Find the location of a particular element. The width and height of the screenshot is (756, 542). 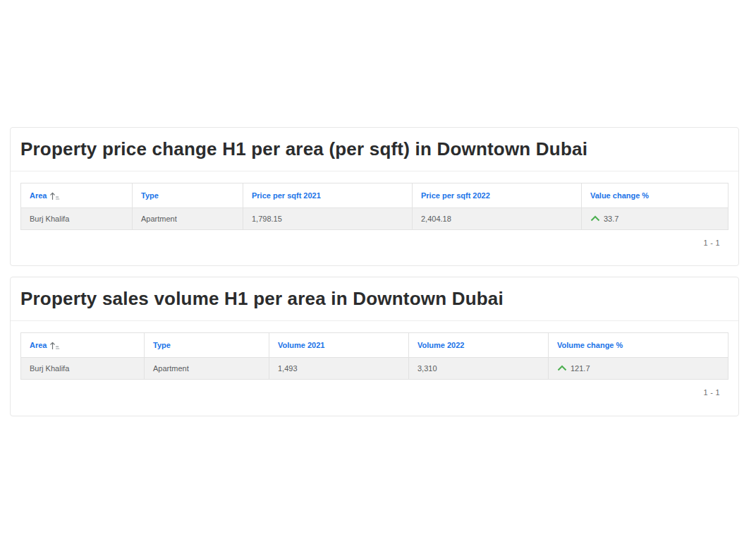

sales-volume-title: Property sales volume H1 per area in Dow… is located at coordinates (262, 299).